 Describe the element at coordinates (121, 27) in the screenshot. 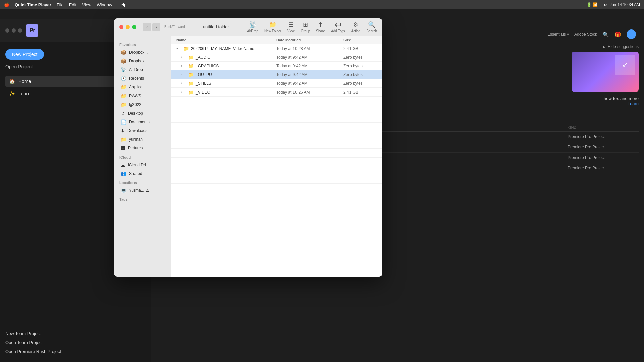

I see `finder-close-button` at that location.